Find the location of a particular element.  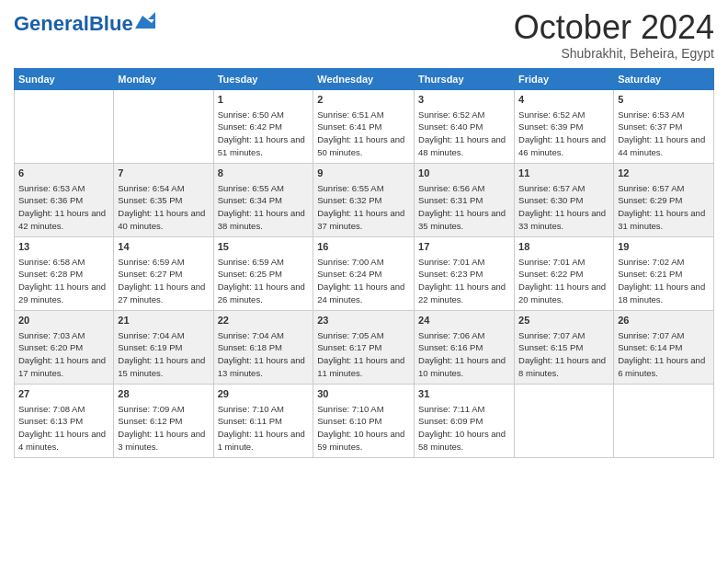

sunset-text: Sunset: 6:15 PM is located at coordinates (551, 348).